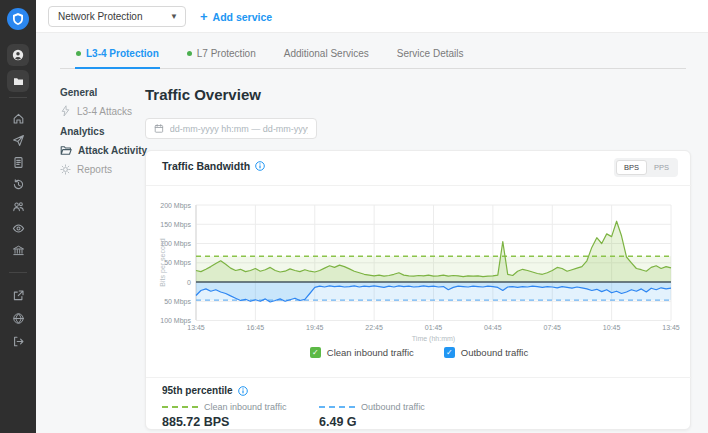 Image resolution: width=708 pixels, height=433 pixels. What do you see at coordinates (118, 57) in the screenshot?
I see `tab-l3-4-protection: L3-4 Protection` at bounding box center [118, 57].